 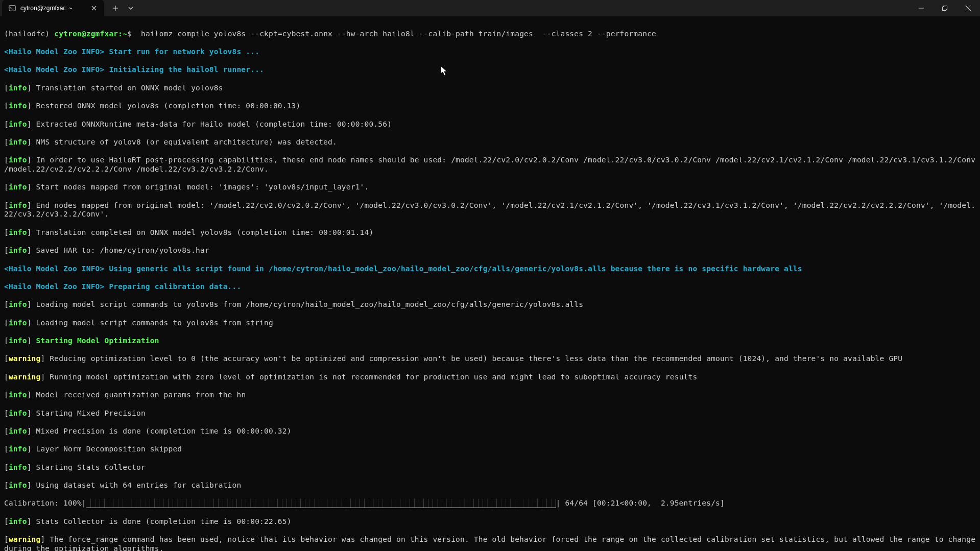 I want to click on log-line: [info] NMS structure of yolov8 (or equiv…, so click(x=490, y=142).